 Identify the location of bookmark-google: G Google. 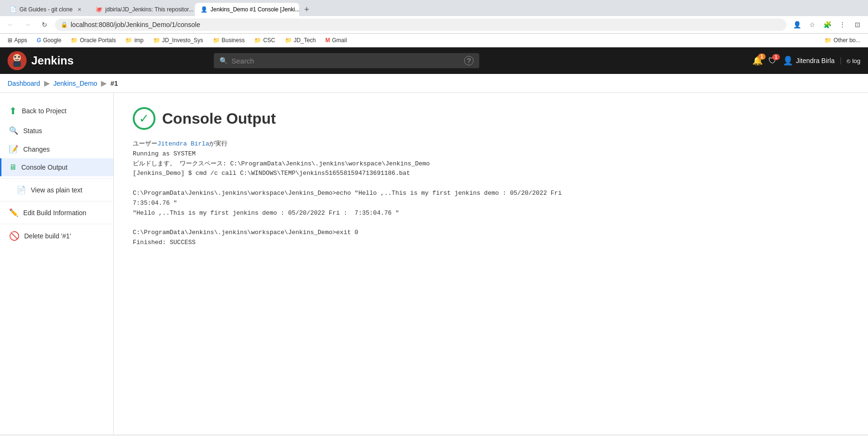
(49, 40).